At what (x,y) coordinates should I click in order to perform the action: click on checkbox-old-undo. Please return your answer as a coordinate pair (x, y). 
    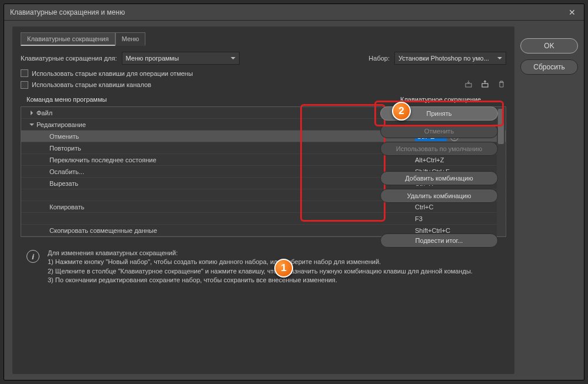
    Looking at the image, I should click on (25, 73).